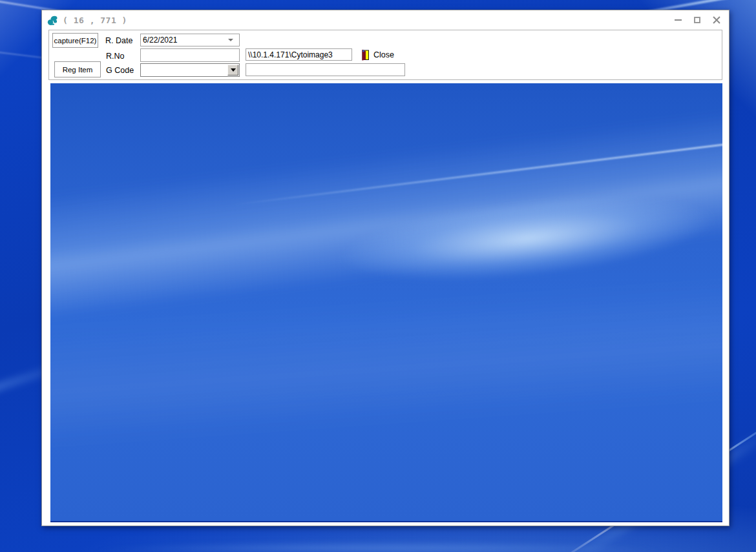  Describe the element at coordinates (119, 41) in the screenshot. I see `r-date-label: R. Date` at that location.